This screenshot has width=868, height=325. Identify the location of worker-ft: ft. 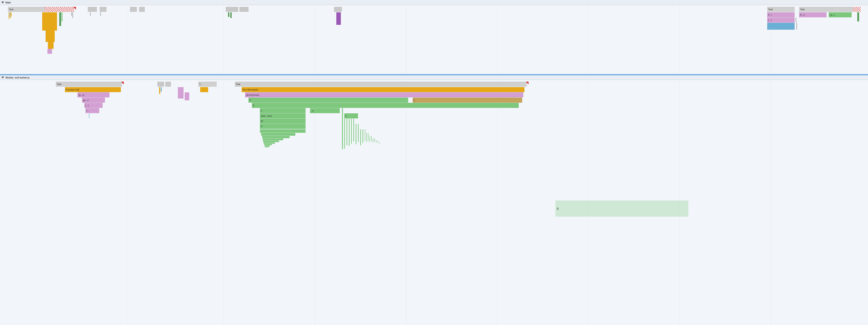
(328, 100).